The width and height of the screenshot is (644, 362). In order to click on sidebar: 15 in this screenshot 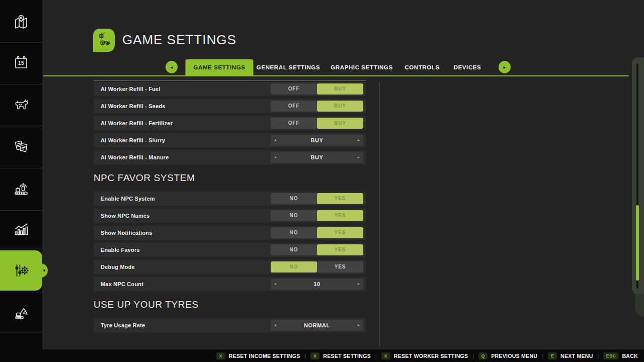, I will do `click(21, 181)`.